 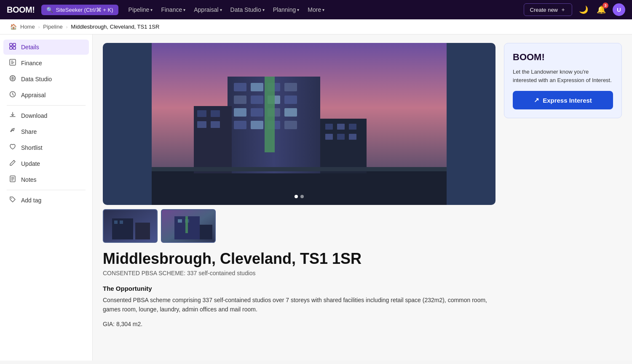 What do you see at coordinates (46, 116) in the screenshot?
I see `sidebar-item-download: Download` at bounding box center [46, 116].